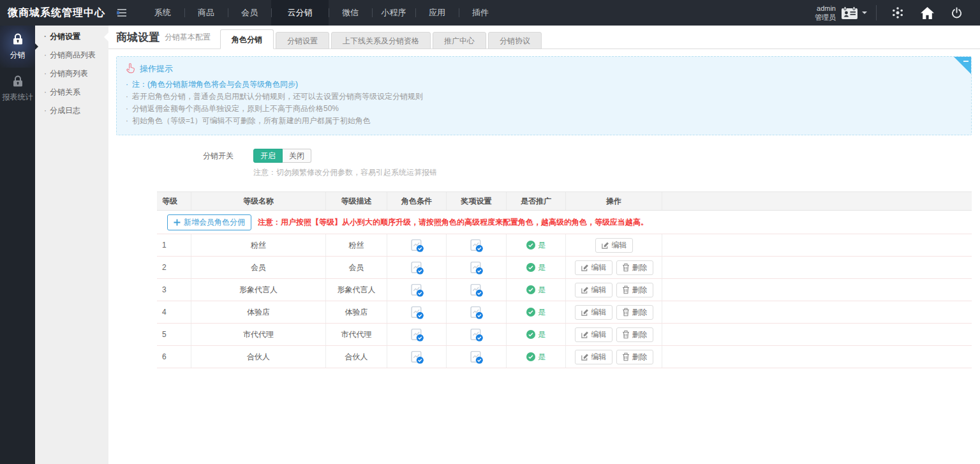  What do you see at coordinates (71, 92) in the screenshot?
I see `sidebar-item: 分销关系` at bounding box center [71, 92].